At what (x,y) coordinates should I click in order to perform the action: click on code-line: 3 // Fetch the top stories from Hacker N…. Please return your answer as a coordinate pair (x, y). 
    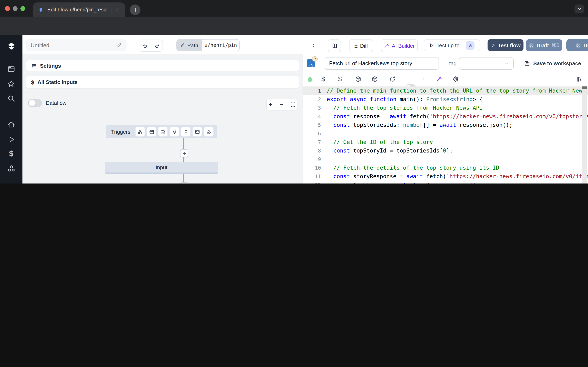
    Looking at the image, I should click on (446, 108).